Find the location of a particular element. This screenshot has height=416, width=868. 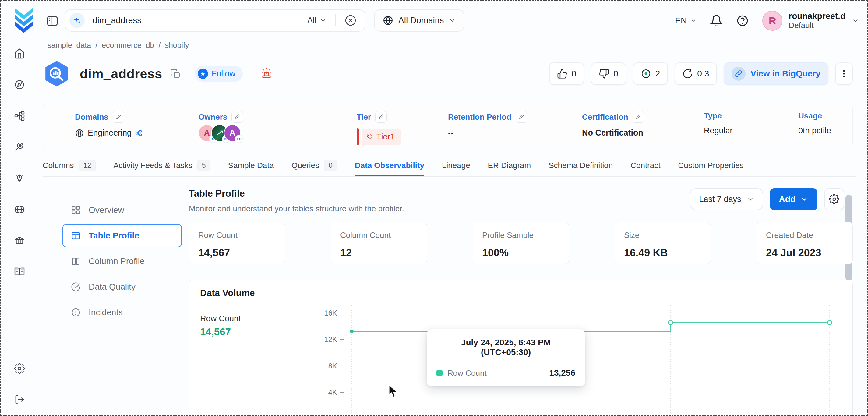

owner-avatar: A⚯ is located at coordinates (232, 133).